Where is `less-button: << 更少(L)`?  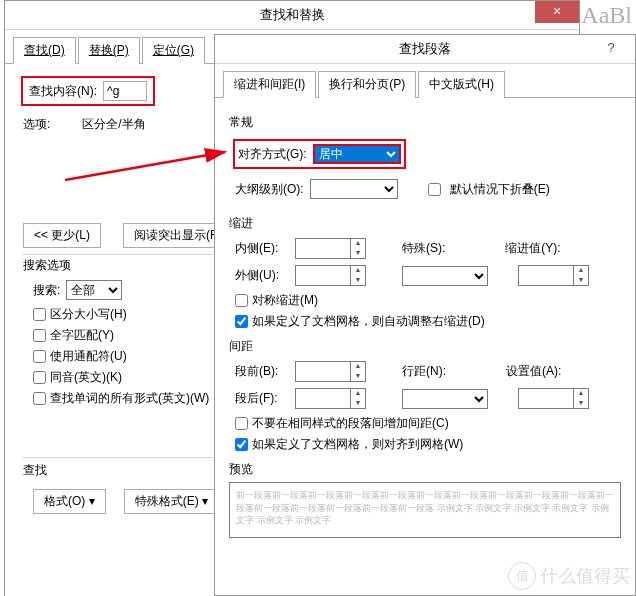
less-button: << 更少(L) is located at coordinates (62, 236).